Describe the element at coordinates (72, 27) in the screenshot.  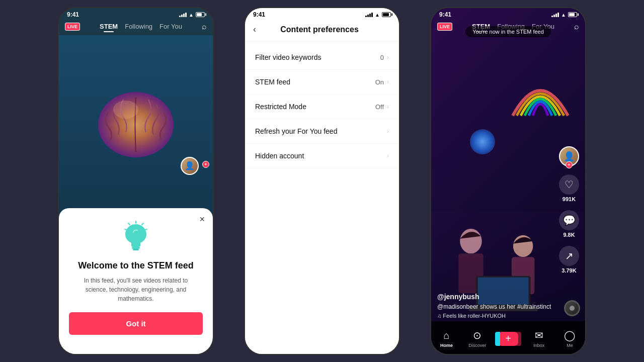
I see `live-badge-1: LIVE` at that location.